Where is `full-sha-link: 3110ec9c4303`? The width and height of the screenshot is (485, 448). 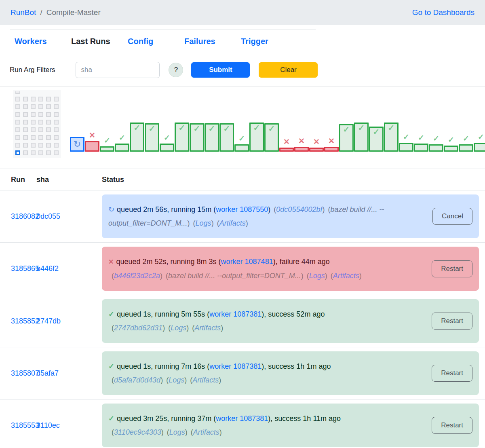
full-sha-link: 3110ec9c4303 is located at coordinates (137, 432).